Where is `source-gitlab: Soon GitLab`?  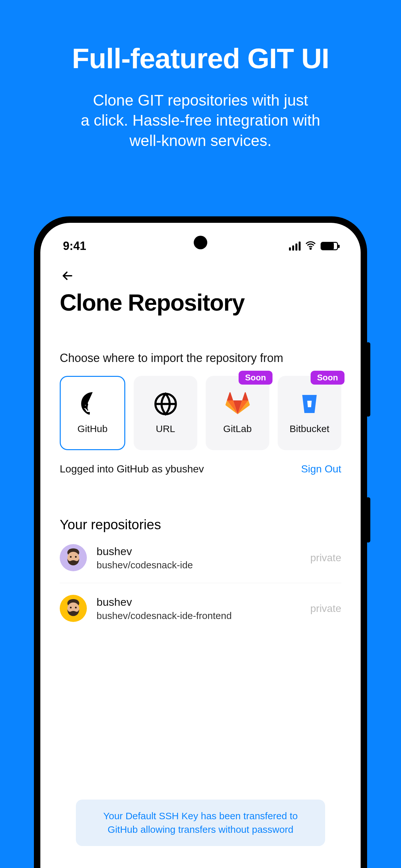 source-gitlab: Soon GitLab is located at coordinates (237, 413).